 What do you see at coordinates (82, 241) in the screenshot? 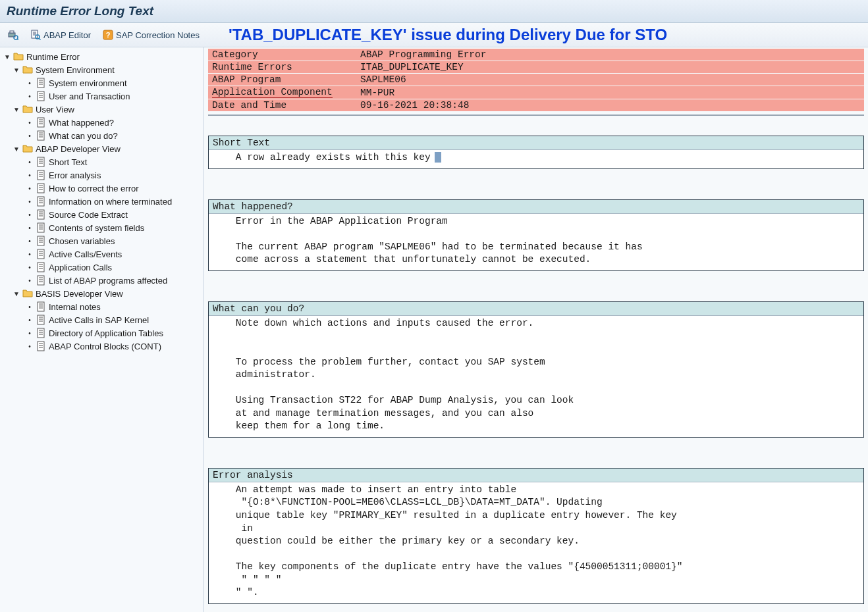
I see `tree-label: Chosen variables` at bounding box center [82, 241].